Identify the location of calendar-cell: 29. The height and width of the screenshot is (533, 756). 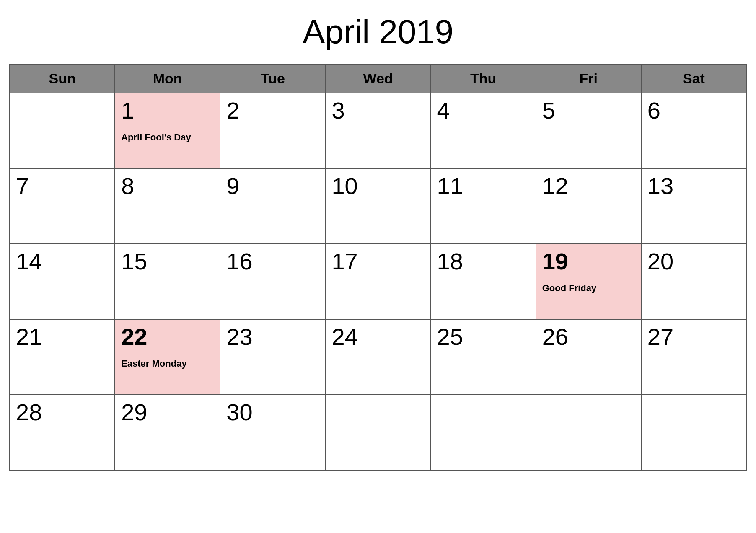
(168, 432).